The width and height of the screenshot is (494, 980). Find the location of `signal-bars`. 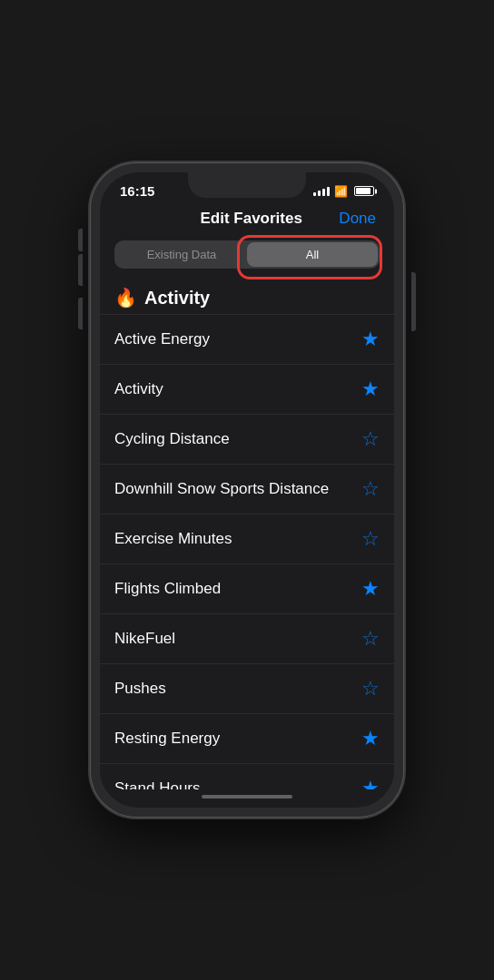

signal-bars is located at coordinates (321, 191).